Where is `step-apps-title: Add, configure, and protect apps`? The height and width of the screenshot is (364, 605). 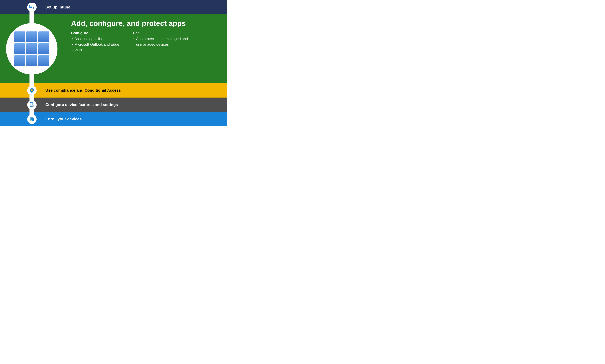 step-apps-title: Add, configure, and protect apps is located at coordinates (131, 23).